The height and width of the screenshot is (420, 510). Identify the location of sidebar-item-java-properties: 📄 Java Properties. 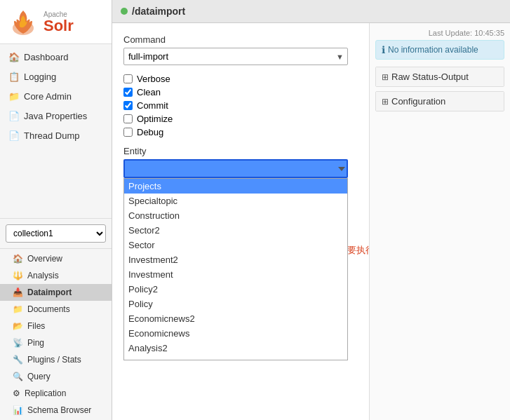
(56, 116).